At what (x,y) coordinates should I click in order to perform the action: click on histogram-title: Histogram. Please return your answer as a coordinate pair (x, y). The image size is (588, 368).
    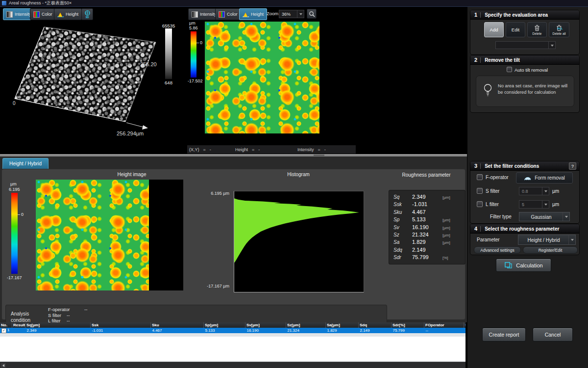
    Looking at the image, I should click on (298, 175).